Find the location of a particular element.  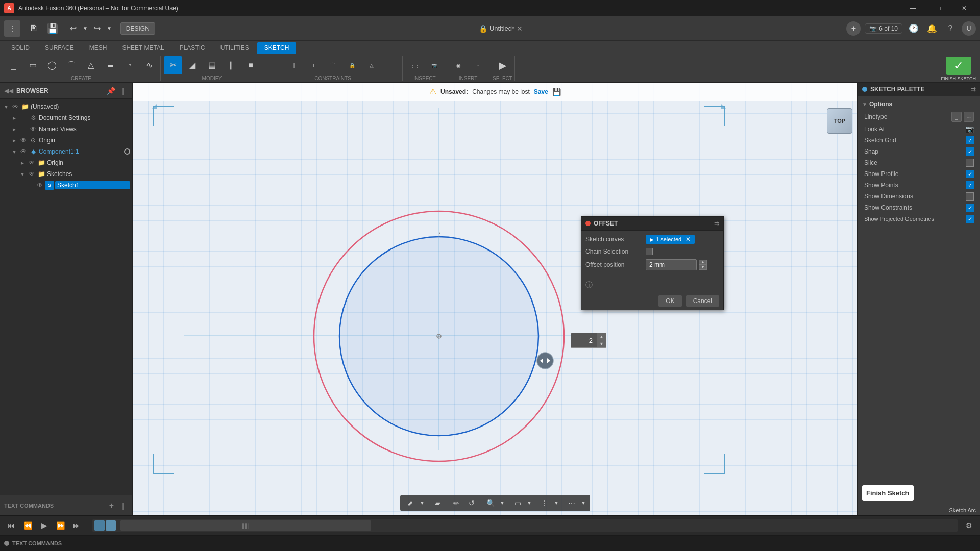

timeline-track: ∥∥∥ is located at coordinates (538, 525).